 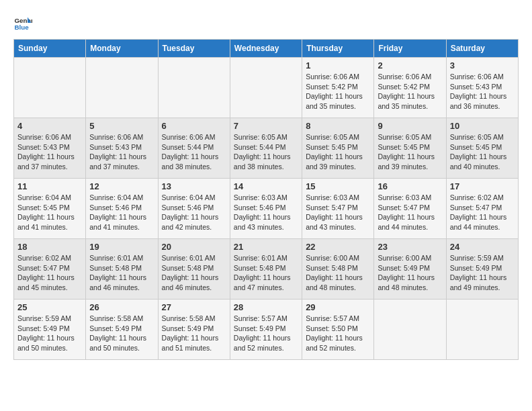 What do you see at coordinates (50, 187) in the screenshot?
I see `day-number: 11` at bounding box center [50, 187].